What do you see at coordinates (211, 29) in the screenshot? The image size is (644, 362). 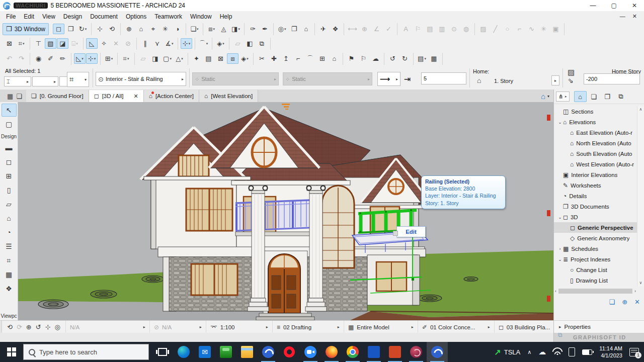 I see `marquee-3d-icon: ⧈▾` at bounding box center [211, 29].